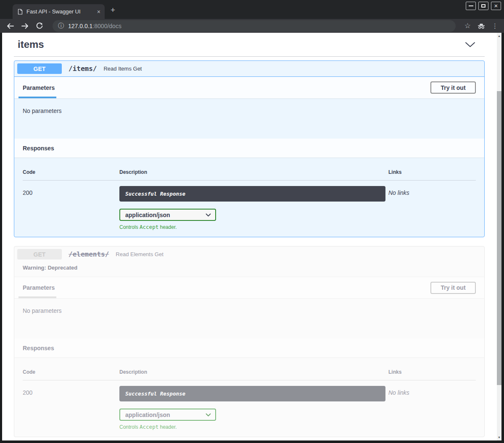  Describe the element at coordinates (470, 45) in the screenshot. I see `chevron-down-icon` at that location.